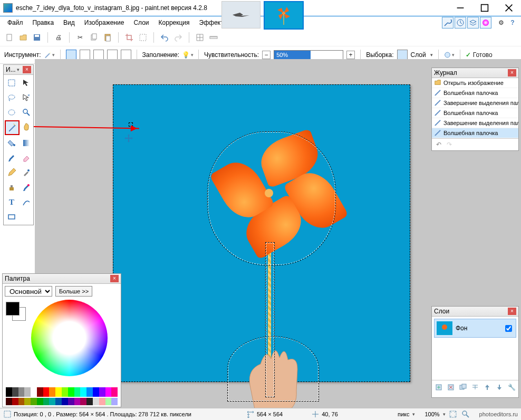 Image resolution: width=521 pixels, height=420 pixels. I want to click on tool-move-pixels, so click(26, 98).